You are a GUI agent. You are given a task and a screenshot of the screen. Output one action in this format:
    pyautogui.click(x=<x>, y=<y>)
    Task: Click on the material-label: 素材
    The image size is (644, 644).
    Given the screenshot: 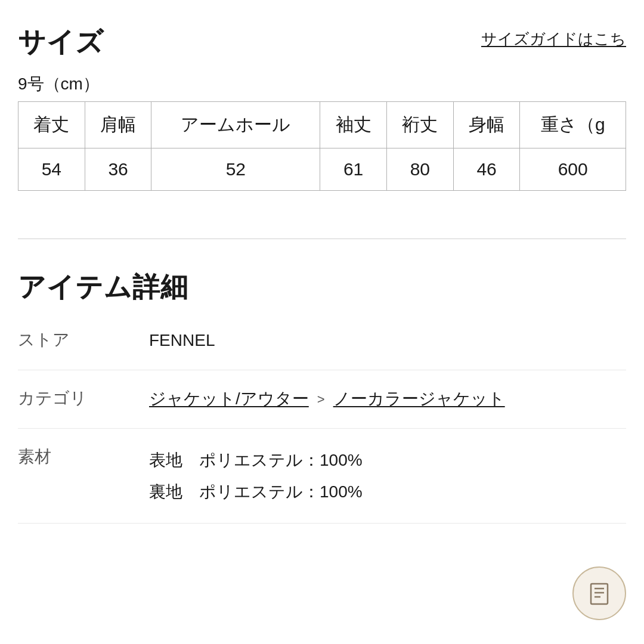 What is the action you would take?
    pyautogui.click(x=83, y=456)
    